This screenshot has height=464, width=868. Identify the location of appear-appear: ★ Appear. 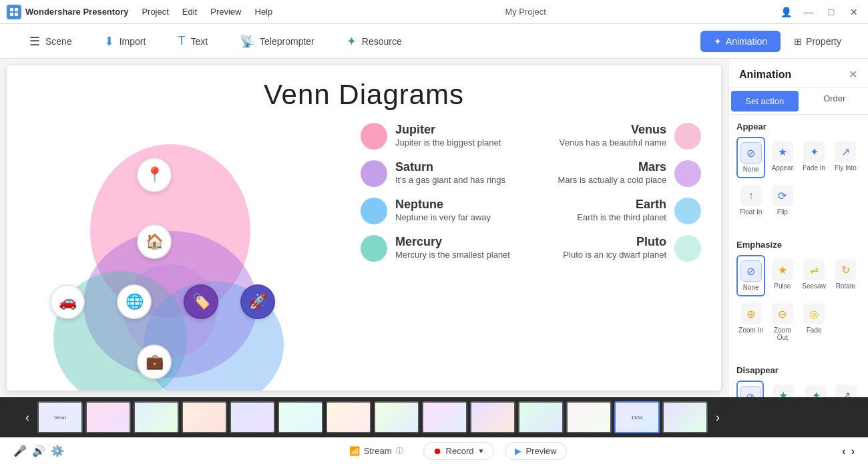
(783, 158).